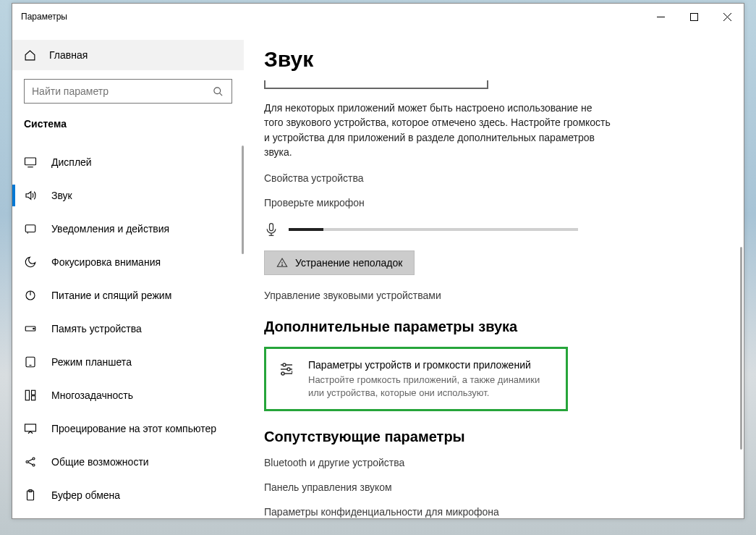 Image resolution: width=756 pixels, height=535 pixels. I want to click on app-volume-card: Параметры устройств и громкости приложен…, so click(416, 379).